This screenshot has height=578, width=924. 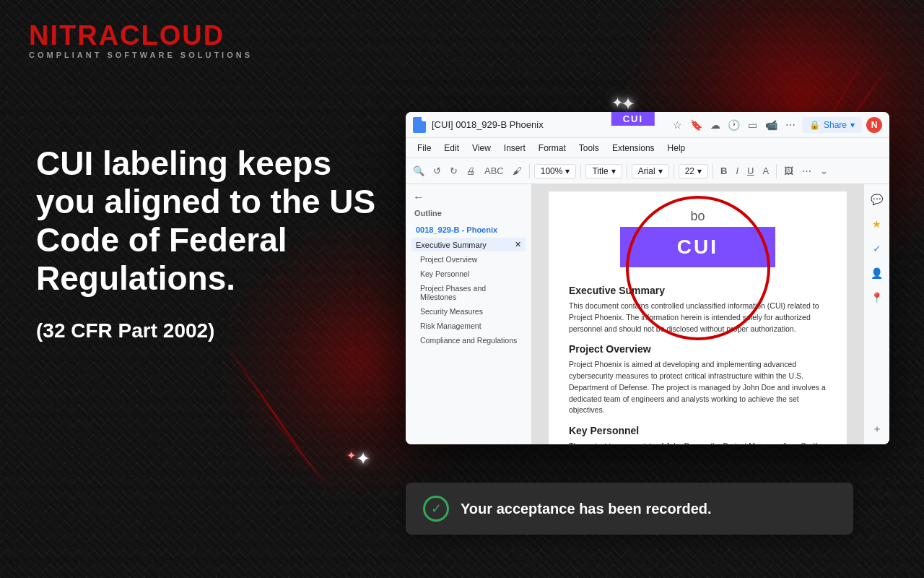 I want to click on toolbar-color: A, so click(x=765, y=171).